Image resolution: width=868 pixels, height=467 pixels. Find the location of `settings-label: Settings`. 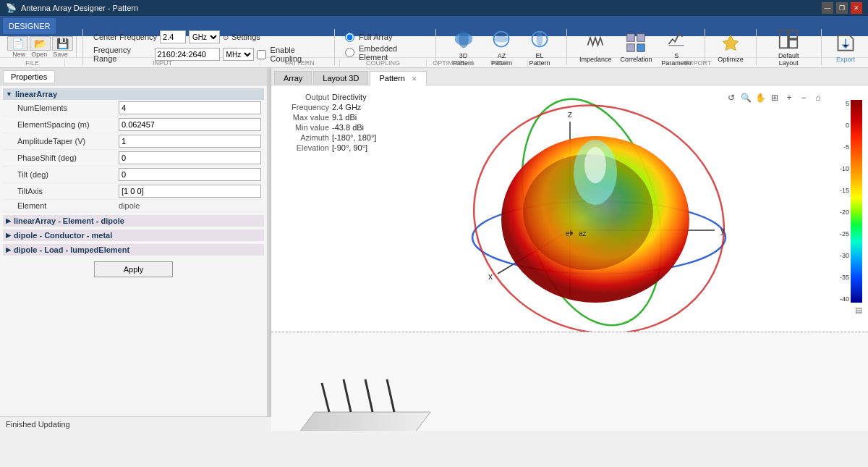

settings-label: Settings is located at coordinates (246, 37).